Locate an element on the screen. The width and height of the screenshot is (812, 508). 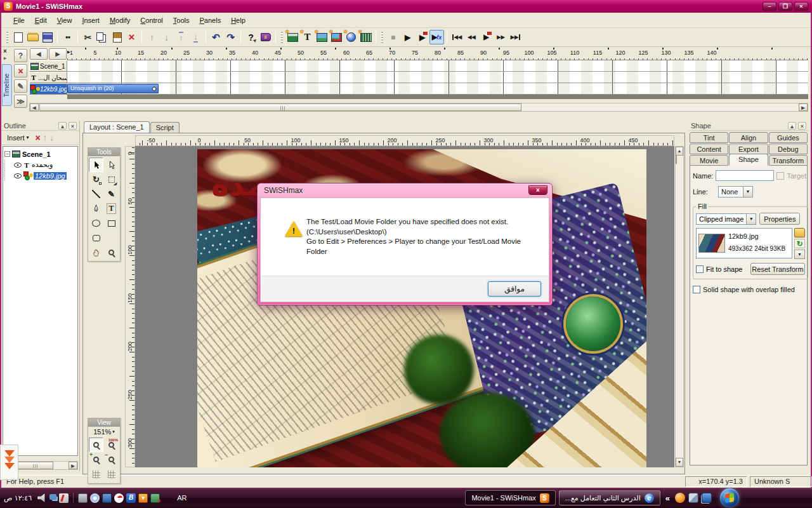
name-input is located at coordinates (745, 175).